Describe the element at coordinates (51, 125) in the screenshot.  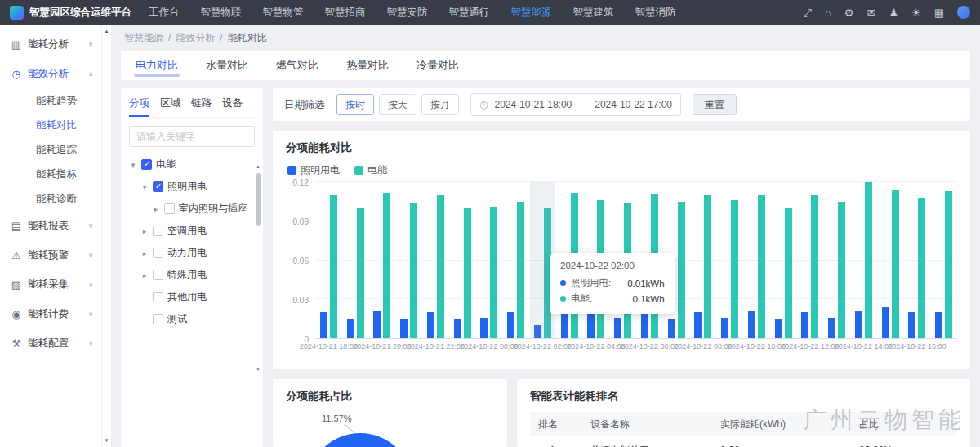
I see `sidebar-subitem: 能耗对比` at that location.